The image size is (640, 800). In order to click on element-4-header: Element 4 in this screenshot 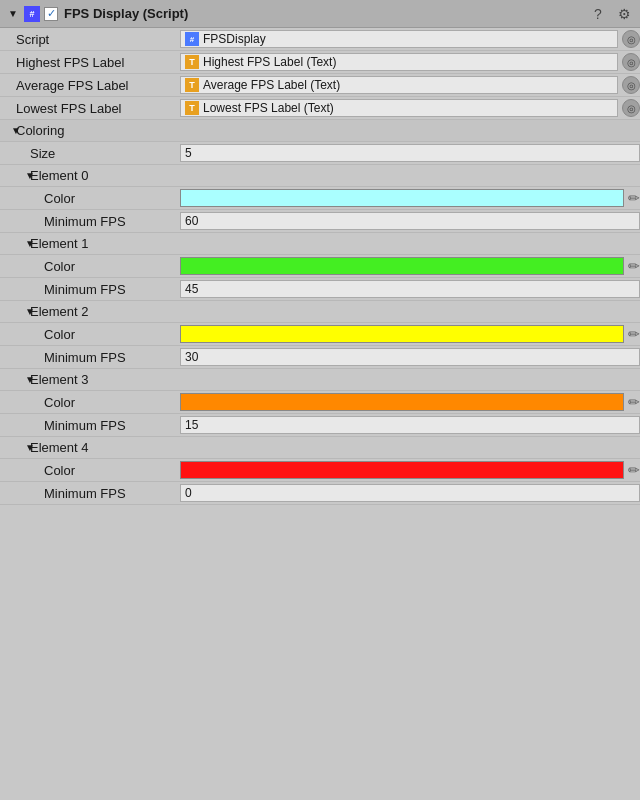, I will do `click(320, 448)`.